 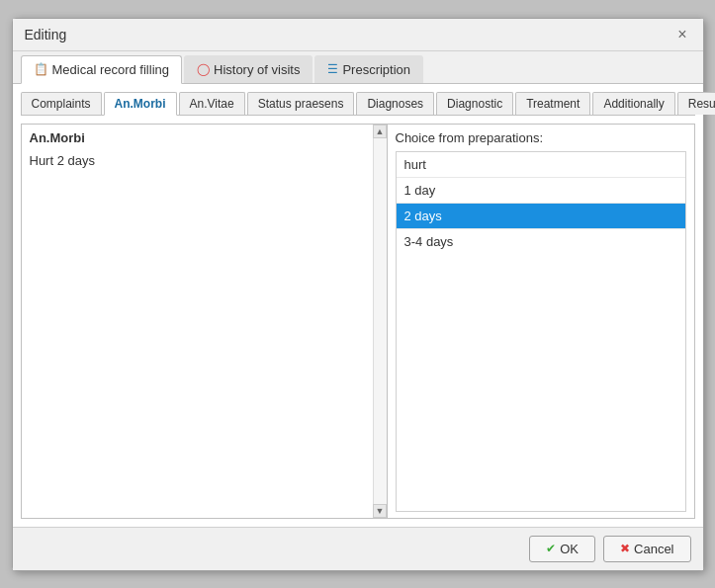 I want to click on ok-icon: ✔, so click(x=551, y=548).